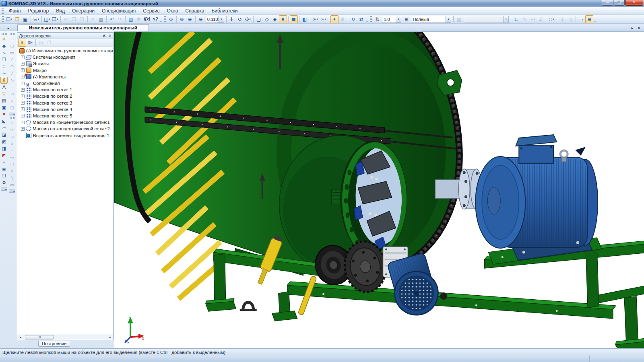 The image size is (644, 362). Describe the element at coordinates (66, 90) in the screenshot. I see `tree-item: Массив по сетке:1` at that location.